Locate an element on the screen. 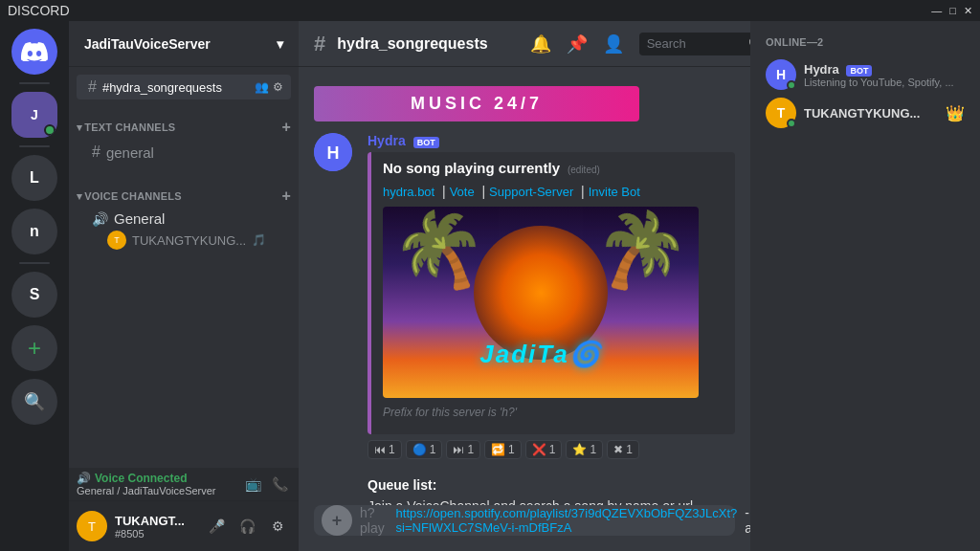  prefix-text: Prefix for this server is 'h?' is located at coordinates (551, 412).